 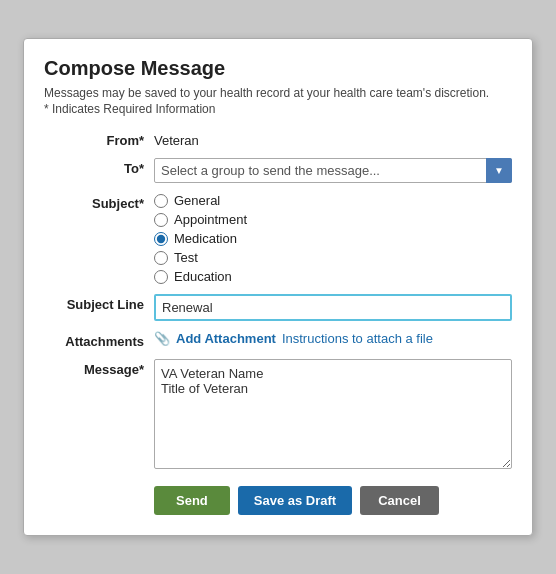 I want to click on attachments-label: Attachments, so click(x=99, y=340).